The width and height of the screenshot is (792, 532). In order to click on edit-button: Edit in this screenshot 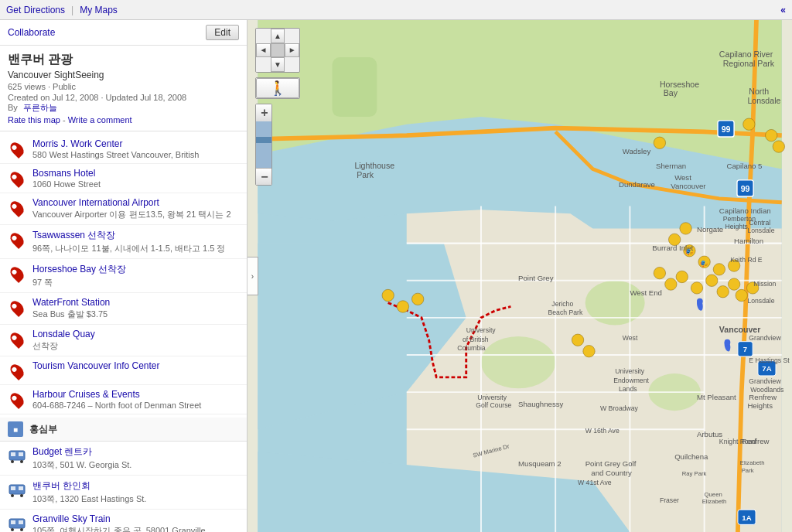, I will do `click(223, 32)`.